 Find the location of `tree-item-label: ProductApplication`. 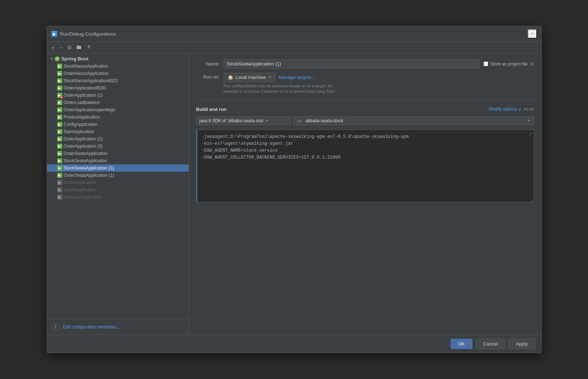

tree-item-label: ProductApplication is located at coordinates (82, 117).